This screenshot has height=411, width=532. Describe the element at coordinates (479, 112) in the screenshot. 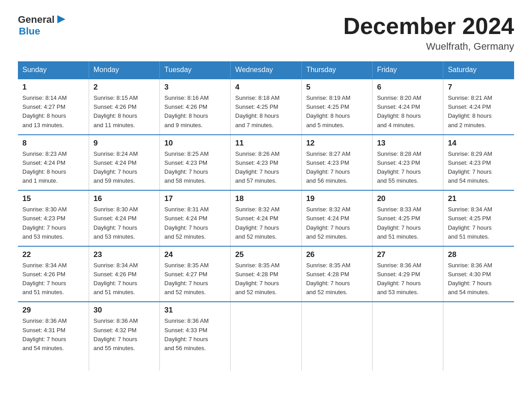

I see `day-info: Sunrise: 8:21 AMSunset: 4:24 PMDaylight:…` at that location.